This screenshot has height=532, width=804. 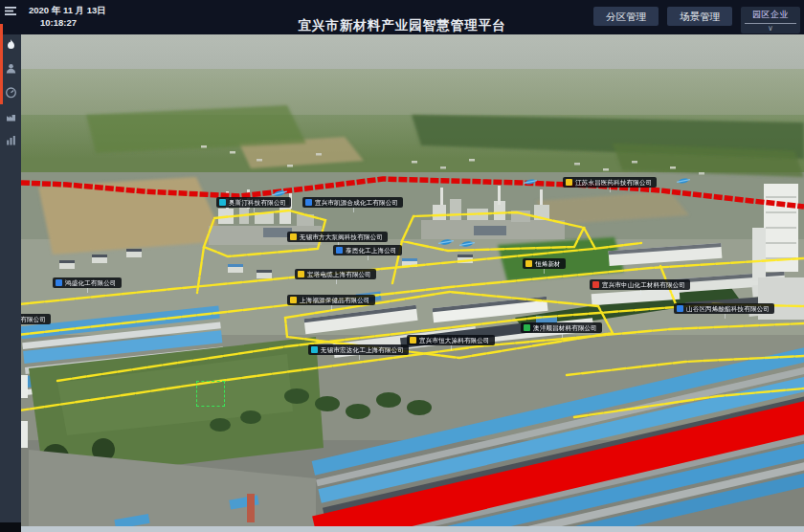 I want to click on company-marker: 江苏永昌医药科技有限公司, so click(x=610, y=182).